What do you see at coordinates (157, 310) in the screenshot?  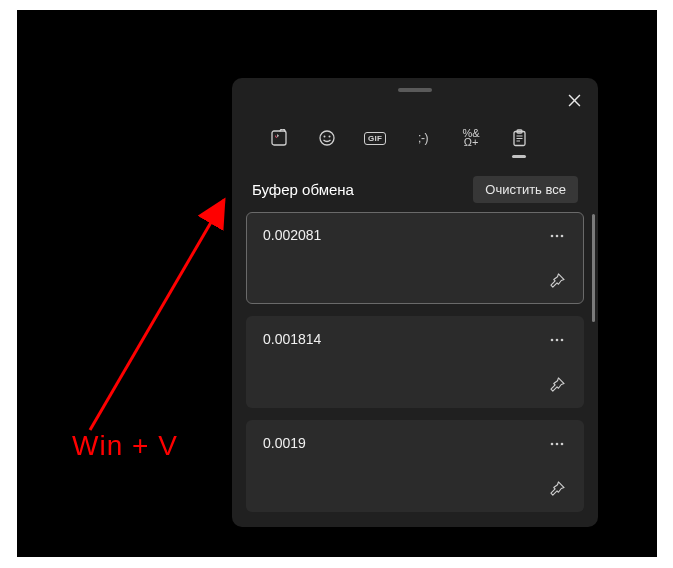 I see `annotation-arrow` at bounding box center [157, 310].